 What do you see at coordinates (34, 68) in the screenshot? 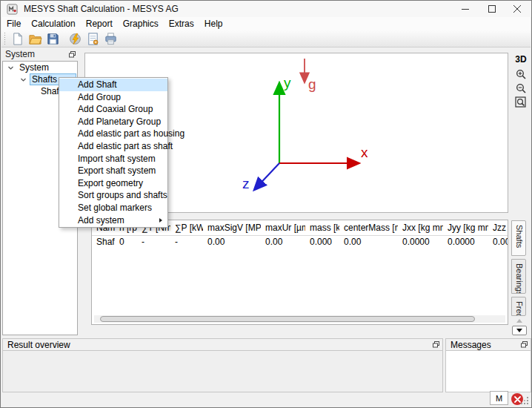
I see `tree-item-label: System` at bounding box center [34, 68].